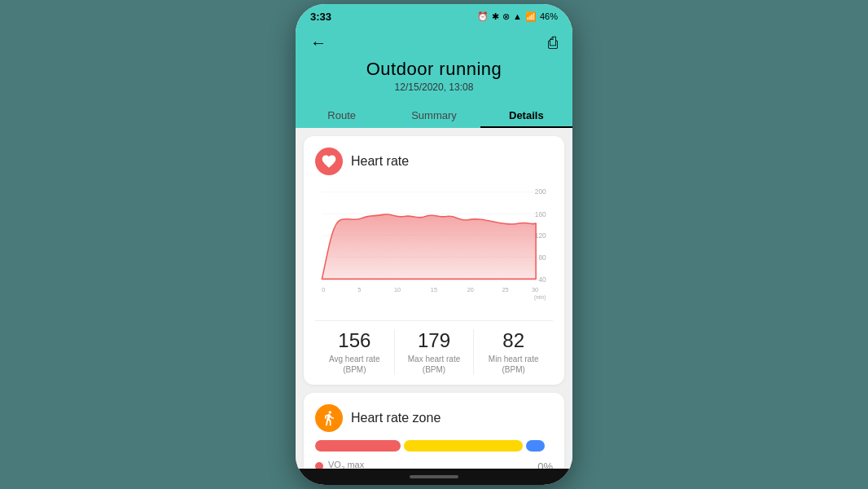  What do you see at coordinates (434, 347) in the screenshot?
I see `heart-rate-stats: 156 Avg heart rate(BPM) 179 Max heart ra…` at bounding box center [434, 347].